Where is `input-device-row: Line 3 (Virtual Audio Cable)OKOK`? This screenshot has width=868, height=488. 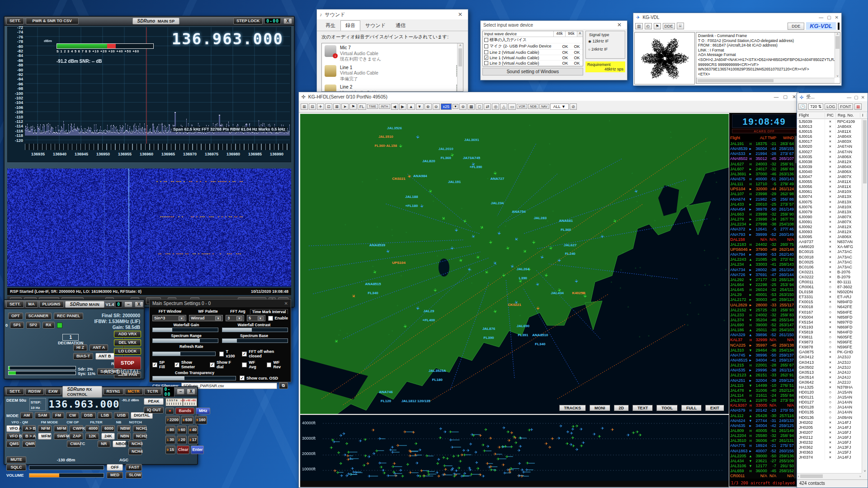 input-device-row: Line 3 (Virtual Audio Cable)OKOK is located at coordinates (533, 63).